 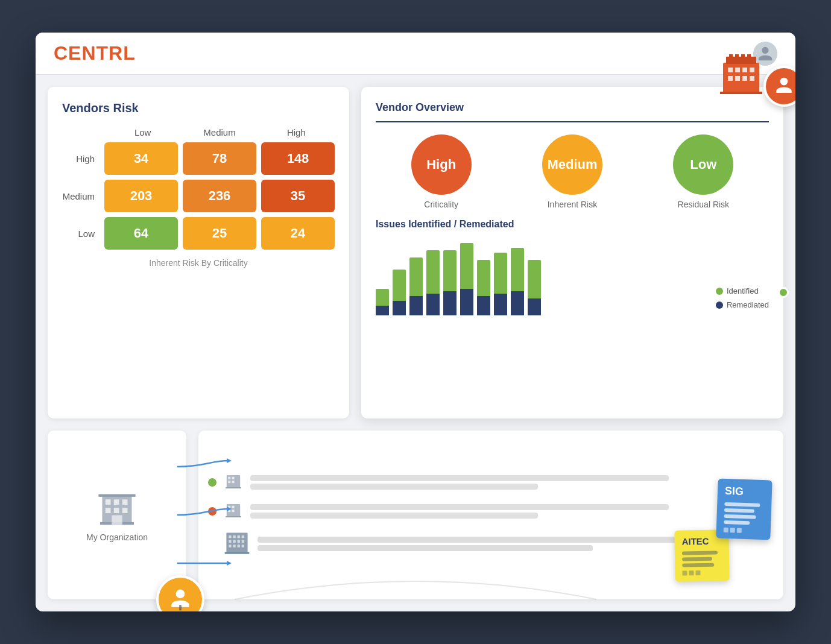 I want to click on legend-identified: Identified, so click(x=742, y=291).